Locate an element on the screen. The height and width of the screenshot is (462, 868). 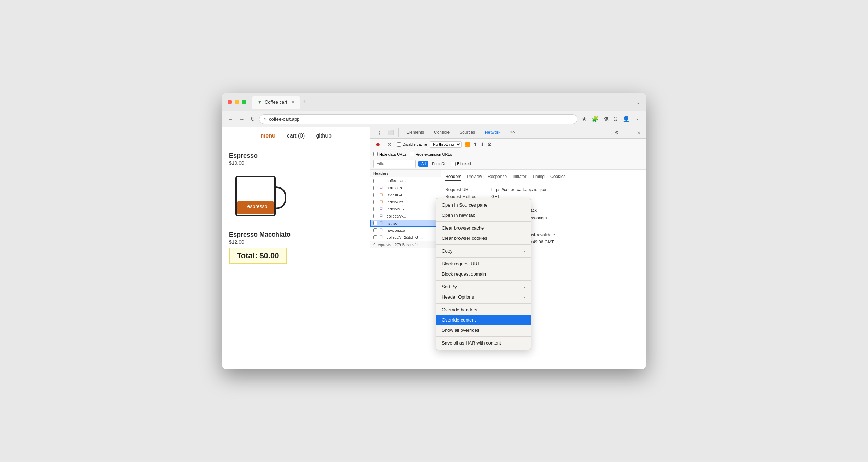
tab-elements: Elements is located at coordinates (415, 133).